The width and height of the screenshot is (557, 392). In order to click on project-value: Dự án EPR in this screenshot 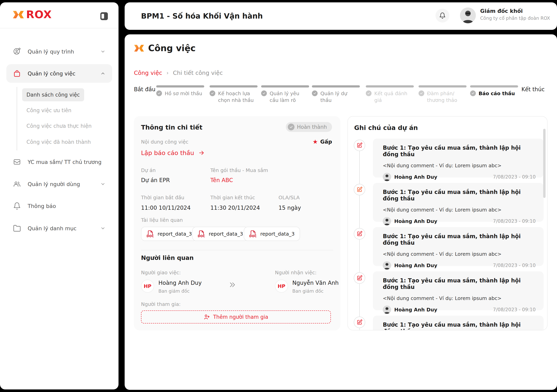, I will do `click(155, 180)`.